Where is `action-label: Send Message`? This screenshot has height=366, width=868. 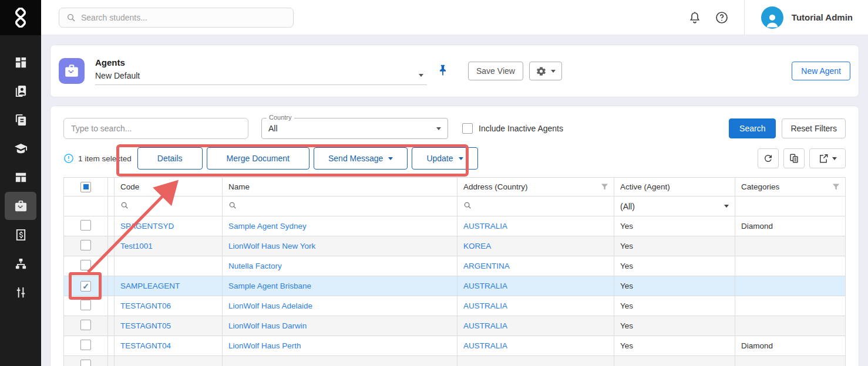 action-label: Send Message is located at coordinates (356, 158).